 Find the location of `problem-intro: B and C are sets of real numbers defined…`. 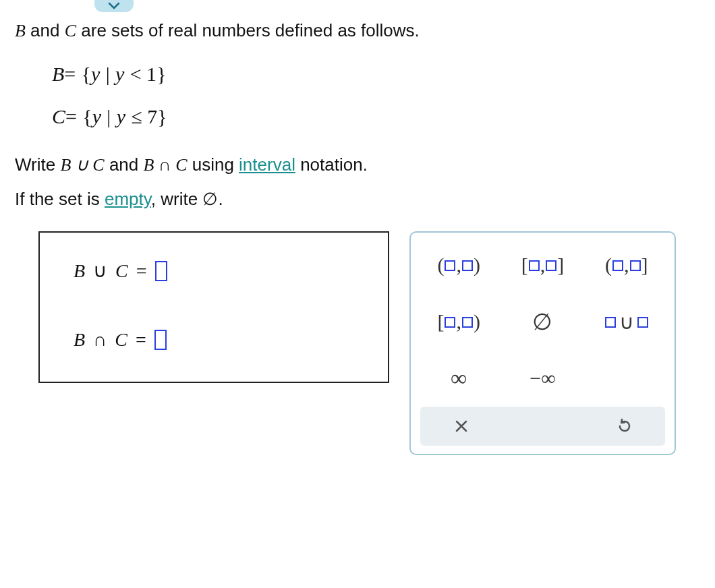

problem-intro: B and C are sets of real numbers defined… is located at coordinates (358, 31).